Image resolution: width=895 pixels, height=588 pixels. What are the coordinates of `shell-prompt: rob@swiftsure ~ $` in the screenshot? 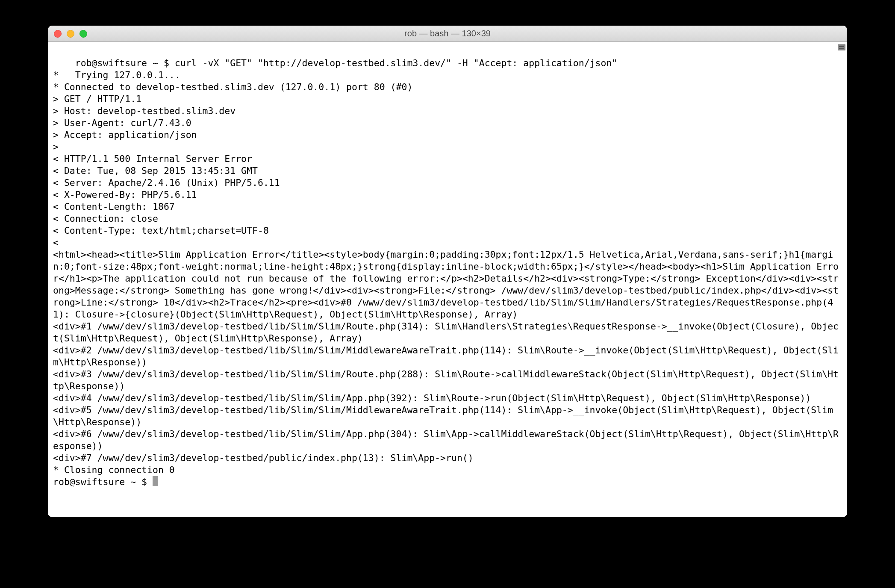 It's located at (125, 63).